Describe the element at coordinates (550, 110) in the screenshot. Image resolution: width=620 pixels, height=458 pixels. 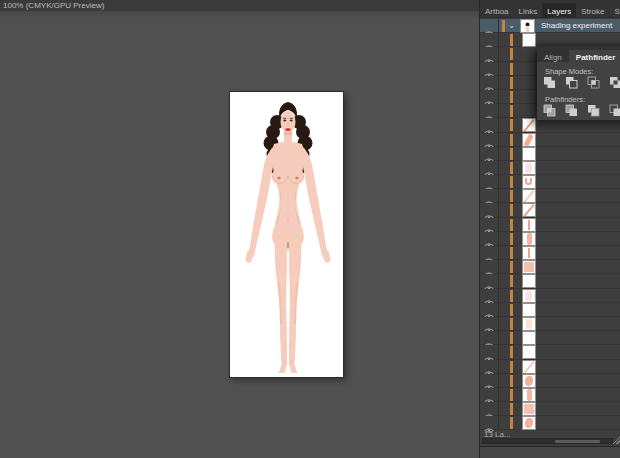
I see `pathfinder-divide-icon` at that location.